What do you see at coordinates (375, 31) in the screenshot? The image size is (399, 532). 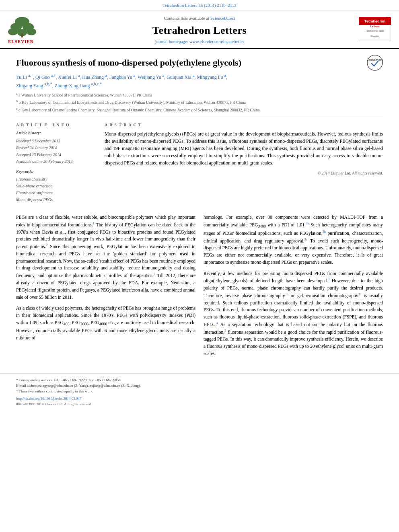 I see `svg-text: ISSN 0040-4039` at bounding box center [375, 31].